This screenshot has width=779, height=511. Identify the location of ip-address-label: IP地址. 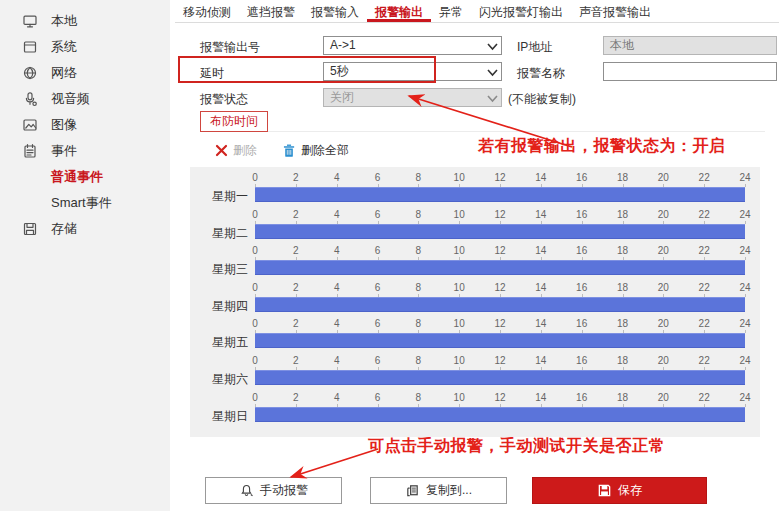
(534, 48).